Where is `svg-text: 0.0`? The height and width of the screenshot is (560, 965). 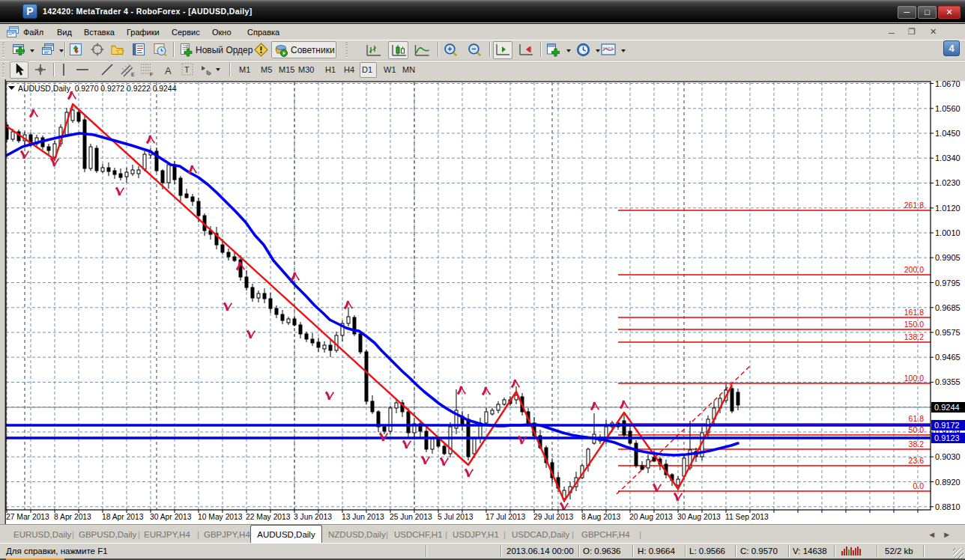 svg-text: 0.0 is located at coordinates (919, 486).